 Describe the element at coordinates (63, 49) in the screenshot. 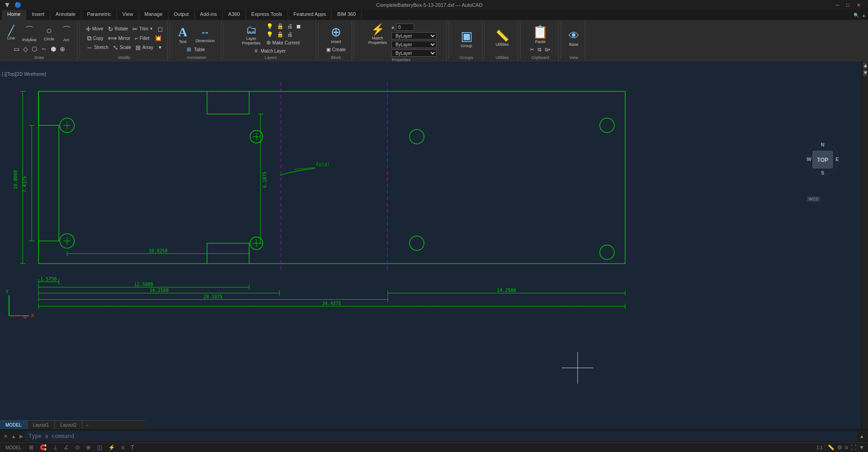

I see `btn-draw-more6: ⊕` at that location.